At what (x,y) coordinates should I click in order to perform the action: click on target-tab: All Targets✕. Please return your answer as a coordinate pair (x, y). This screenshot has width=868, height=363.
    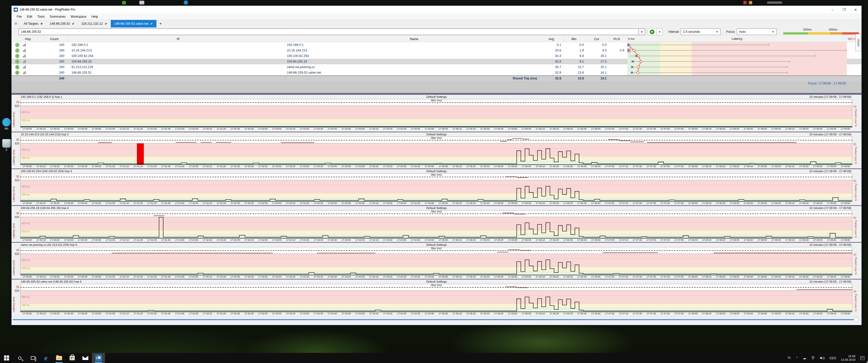
    Looking at the image, I should click on (33, 24).